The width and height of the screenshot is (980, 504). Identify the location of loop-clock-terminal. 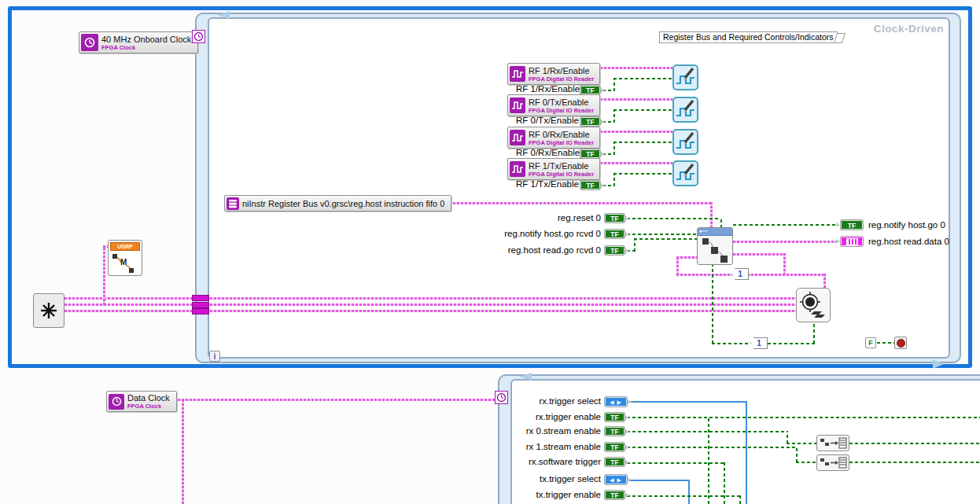
(198, 36).